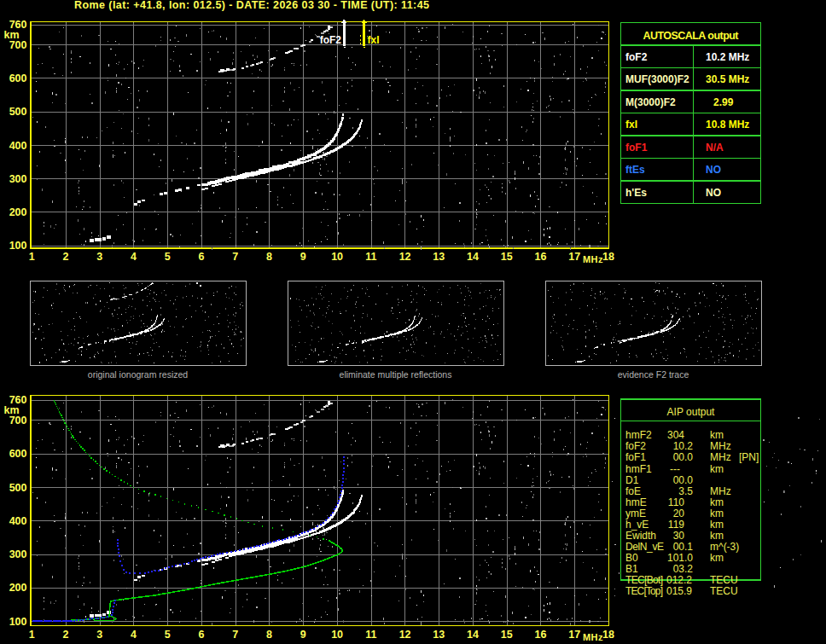  What do you see at coordinates (631, 125) in the screenshot?
I see `svg-text: fxI` at bounding box center [631, 125].